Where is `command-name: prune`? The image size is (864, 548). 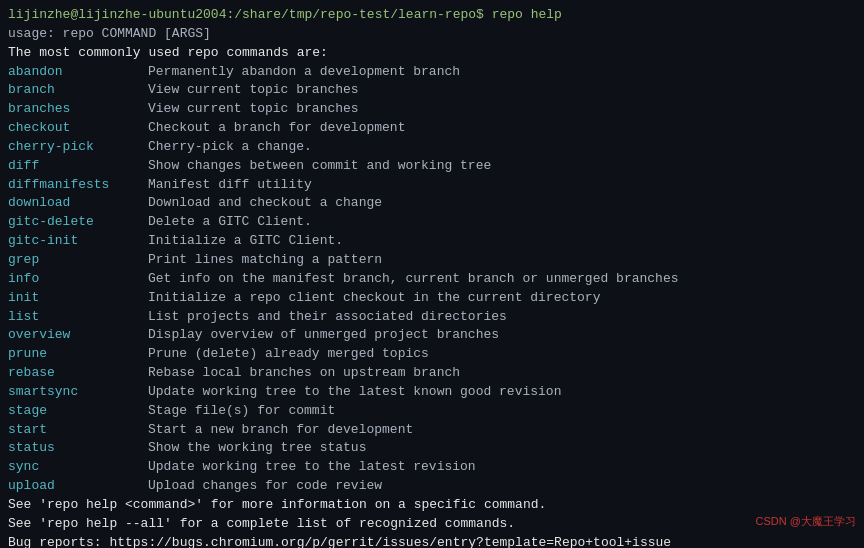
command-name: prune is located at coordinates (78, 354).